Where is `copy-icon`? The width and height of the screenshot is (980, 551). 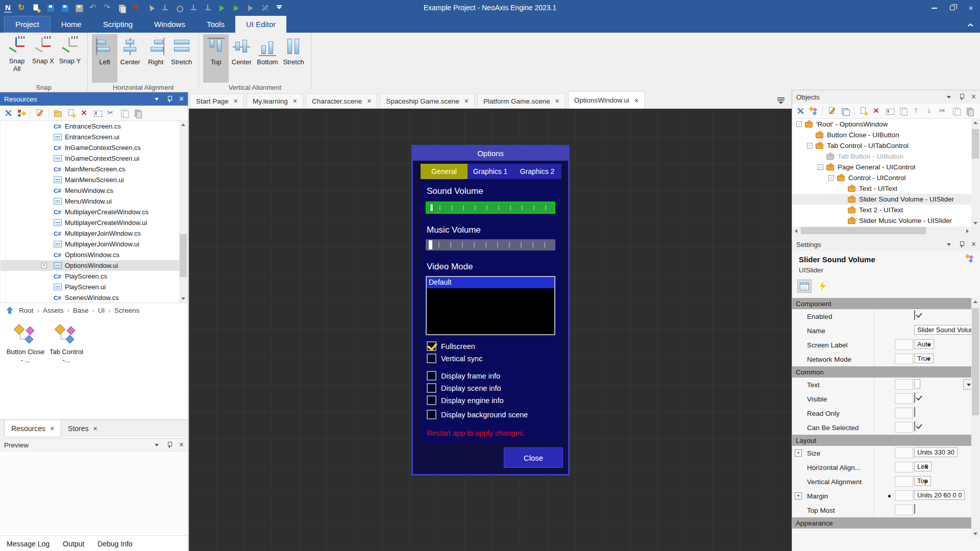
copy-icon is located at coordinates (125, 113).